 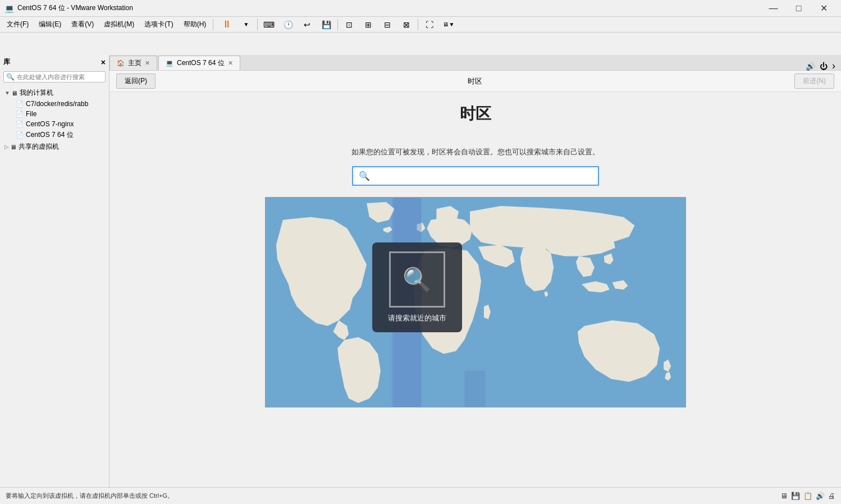 I want to click on title-bar-buttons: — □ ✕, so click(x=798, y=8).